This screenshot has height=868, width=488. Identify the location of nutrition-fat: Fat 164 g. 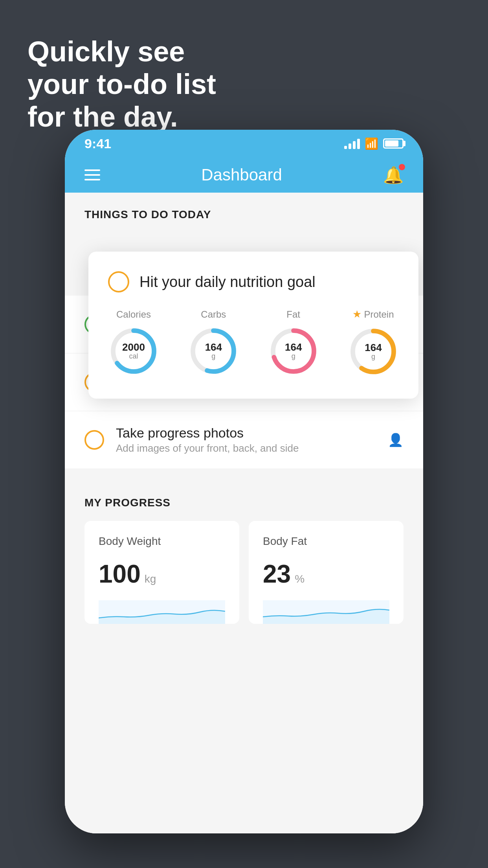
(294, 343).